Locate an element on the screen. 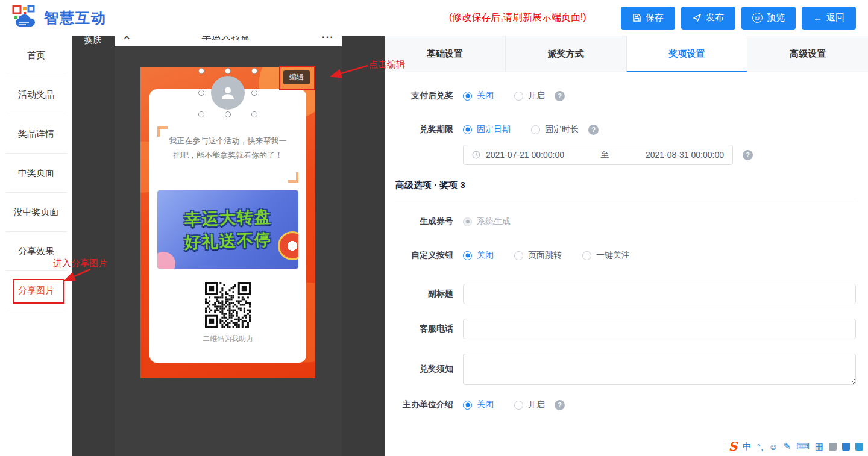 The image size is (868, 456). tab-award-method: 派奖方式 is located at coordinates (565, 54).